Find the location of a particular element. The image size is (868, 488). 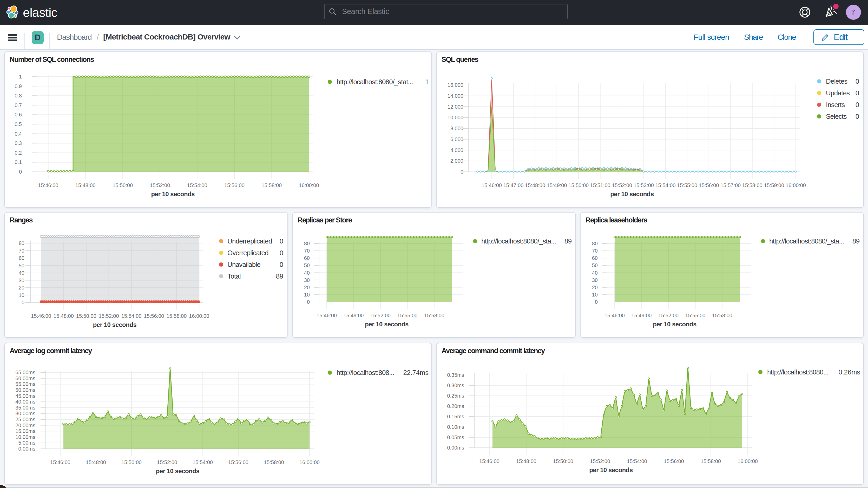

svg-text: 10 is located at coordinates (22, 295).